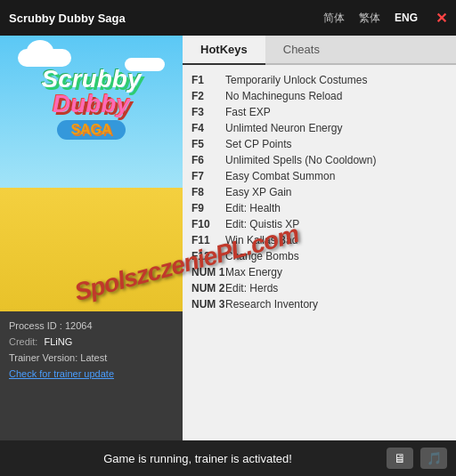 The width and height of the screenshot is (456, 476). I want to click on hotkey-row: F10Edit: Quistis XP, so click(319, 224).